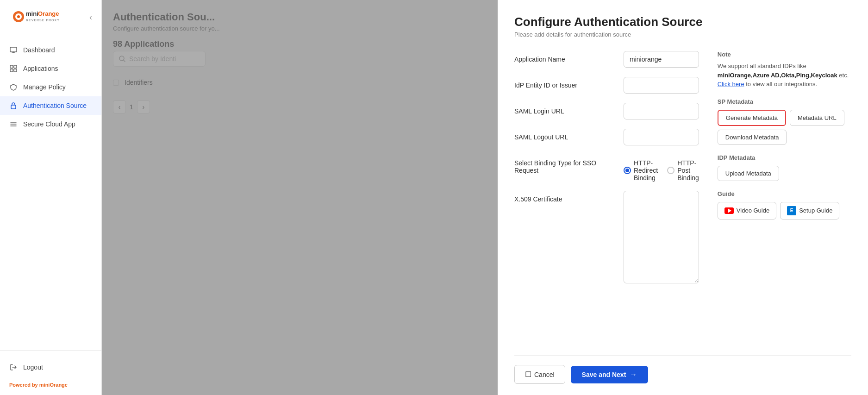 The width and height of the screenshot is (868, 395). I want to click on cancel-icon: ☐, so click(528, 374).